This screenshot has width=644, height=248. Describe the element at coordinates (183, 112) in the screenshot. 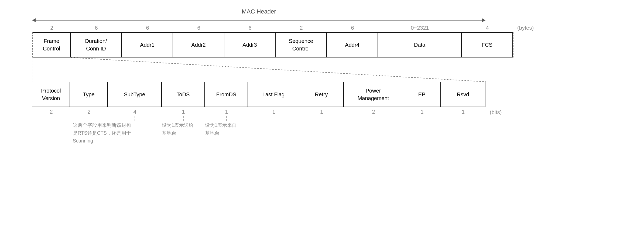

I see `bit-1a: 1` at that location.